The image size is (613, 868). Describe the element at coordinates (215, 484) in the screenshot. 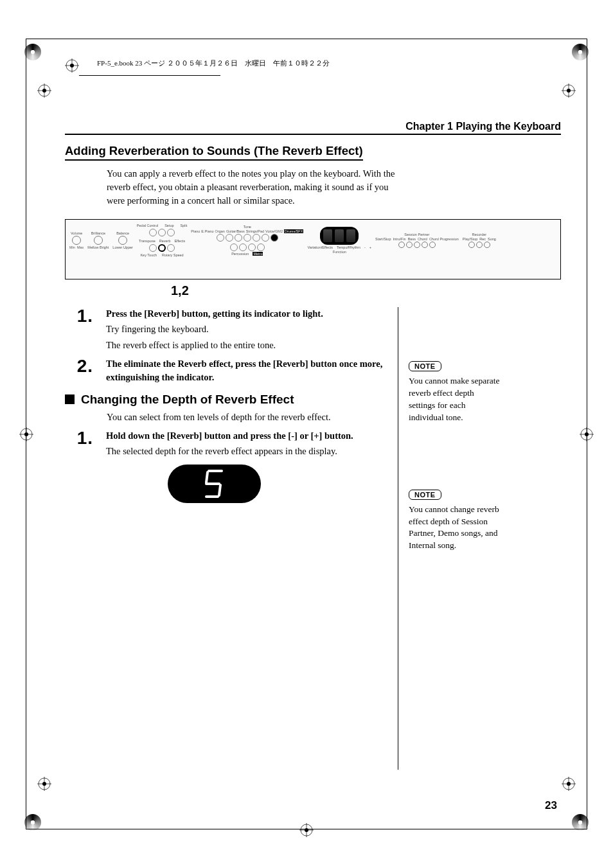

I see `display-value-graphic` at that location.